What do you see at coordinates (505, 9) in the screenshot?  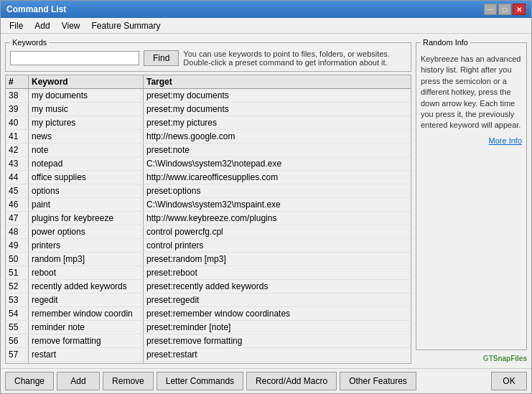 I see `maximize-button: □` at bounding box center [505, 9].